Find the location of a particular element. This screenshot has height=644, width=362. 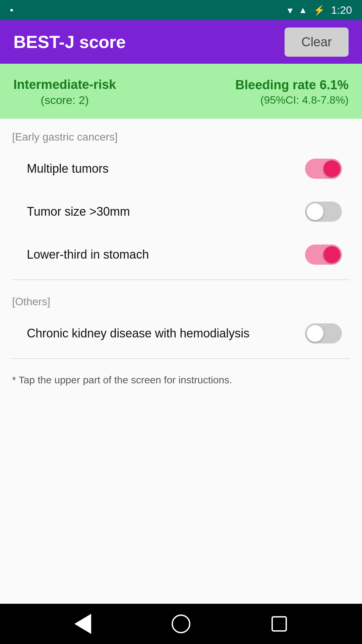

battery-icon: ⚡ is located at coordinates (319, 10).